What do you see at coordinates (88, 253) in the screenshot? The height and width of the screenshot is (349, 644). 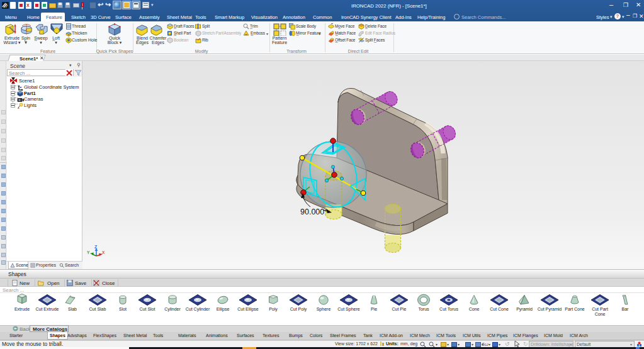 I see `svg-text: Y` at bounding box center [88, 253].